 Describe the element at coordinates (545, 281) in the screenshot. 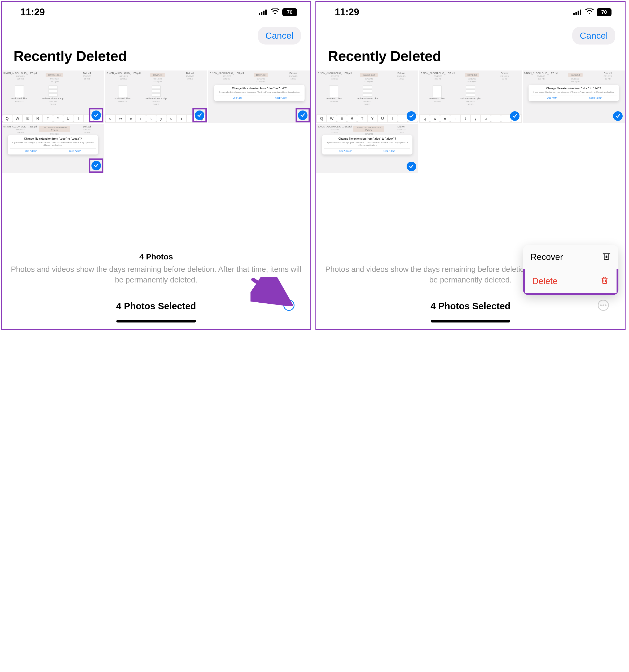

I see `delete-label: Delete` at that location.